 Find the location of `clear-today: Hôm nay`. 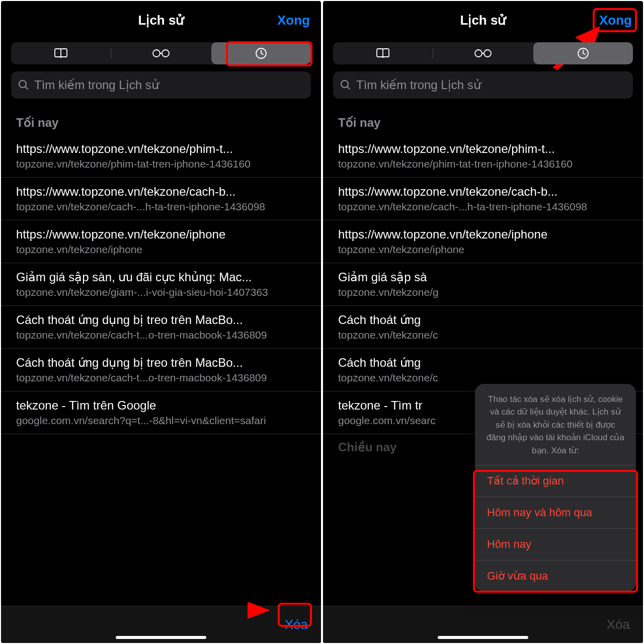

clear-today: Hôm nay is located at coordinates (555, 544).